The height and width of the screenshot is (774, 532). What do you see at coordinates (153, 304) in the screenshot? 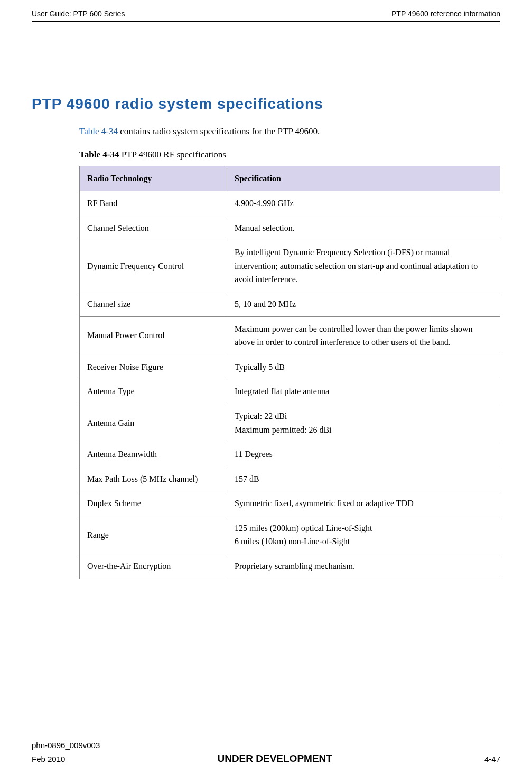
I see `spec-name: Channel size` at bounding box center [153, 304].